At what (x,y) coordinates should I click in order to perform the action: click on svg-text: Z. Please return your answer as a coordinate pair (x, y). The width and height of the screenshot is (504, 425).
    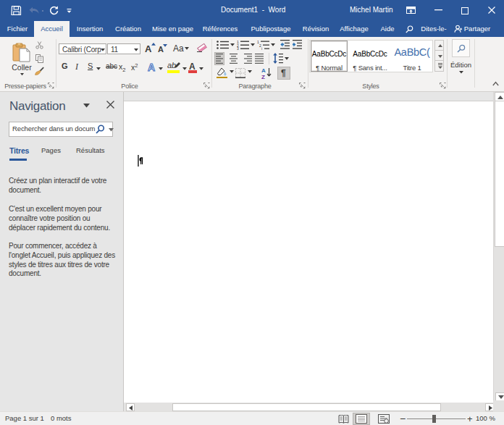
    Looking at the image, I should click on (264, 77).